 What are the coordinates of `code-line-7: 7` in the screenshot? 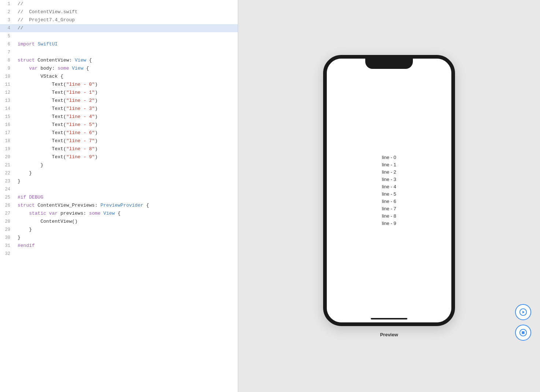 It's located at (119, 52).